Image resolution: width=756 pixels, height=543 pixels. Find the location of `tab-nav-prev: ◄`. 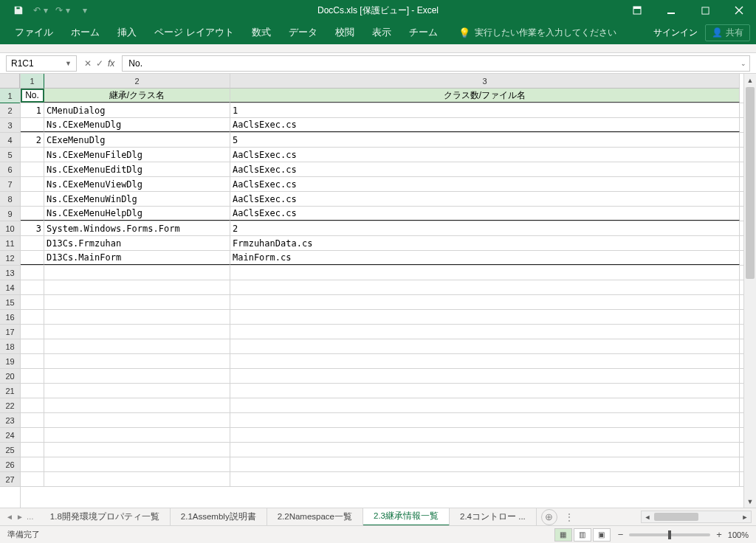

tab-nav-prev: ◄ is located at coordinates (10, 516).